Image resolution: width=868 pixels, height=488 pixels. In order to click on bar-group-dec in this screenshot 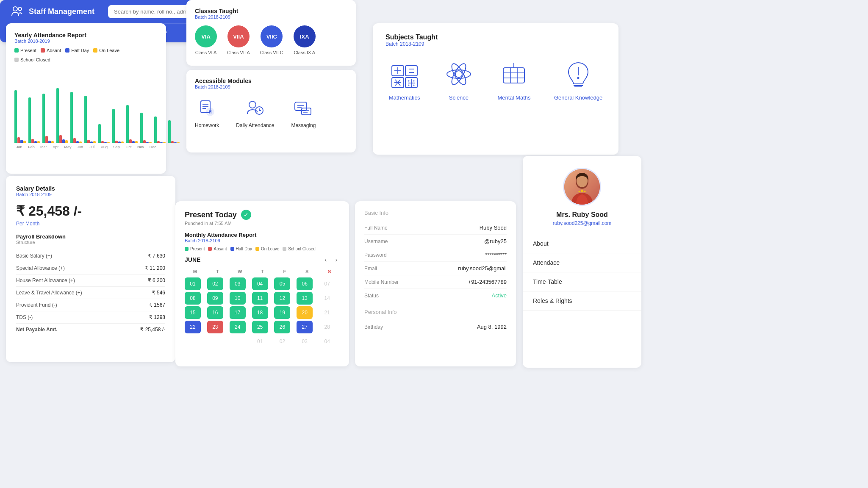, I will do `click(174, 131)`.